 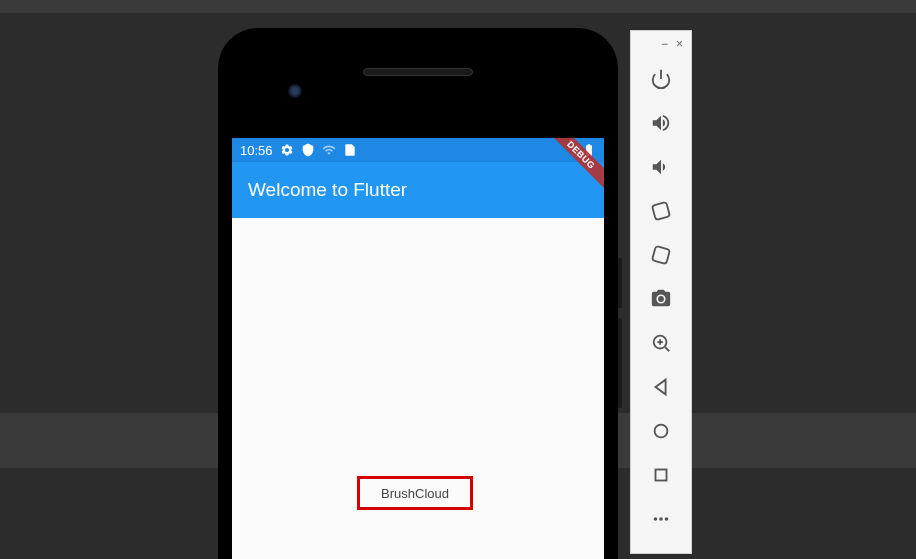 What do you see at coordinates (661, 123) in the screenshot?
I see `volume-up-button` at bounding box center [661, 123].